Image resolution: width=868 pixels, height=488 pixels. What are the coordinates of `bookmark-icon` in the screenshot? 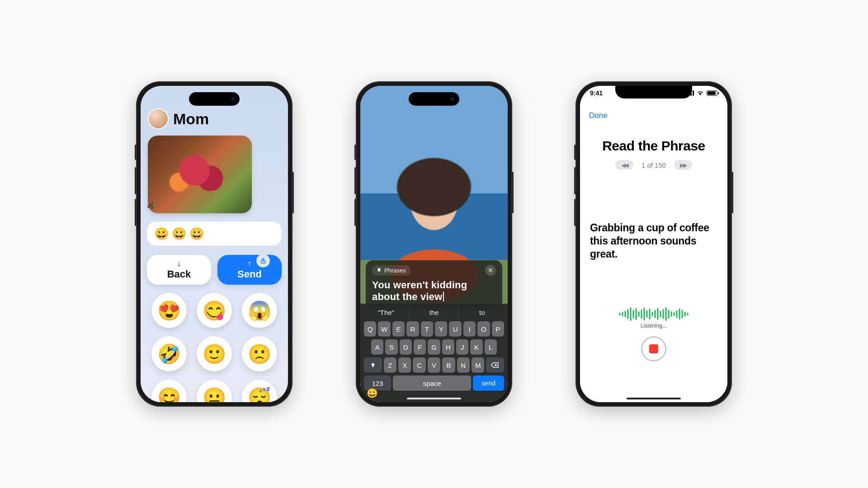 It's located at (379, 270).